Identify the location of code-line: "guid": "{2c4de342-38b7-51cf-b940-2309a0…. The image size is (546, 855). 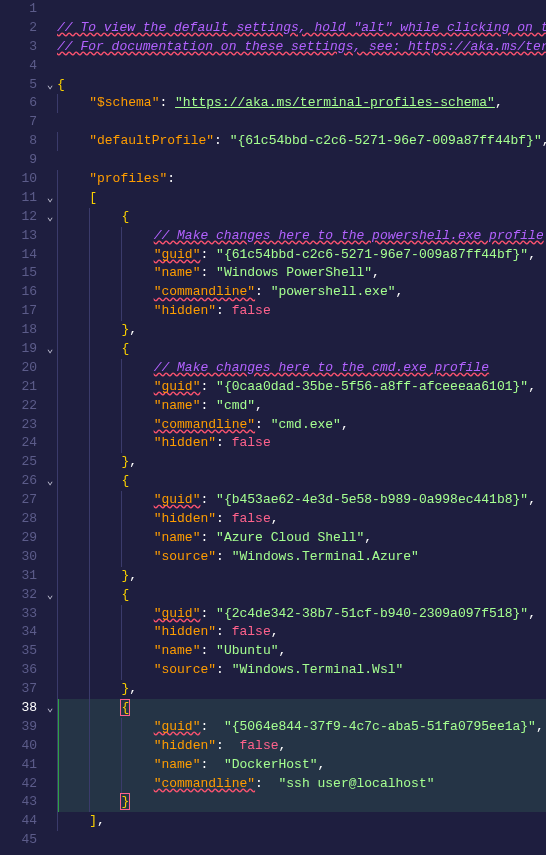
(302, 614).